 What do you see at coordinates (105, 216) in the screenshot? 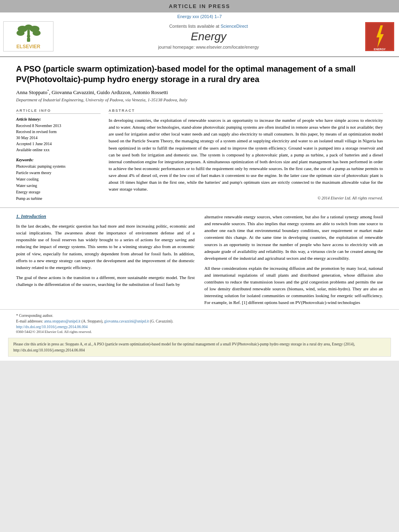
I see `section-1-title: 1. Introduction` at bounding box center [105, 216].